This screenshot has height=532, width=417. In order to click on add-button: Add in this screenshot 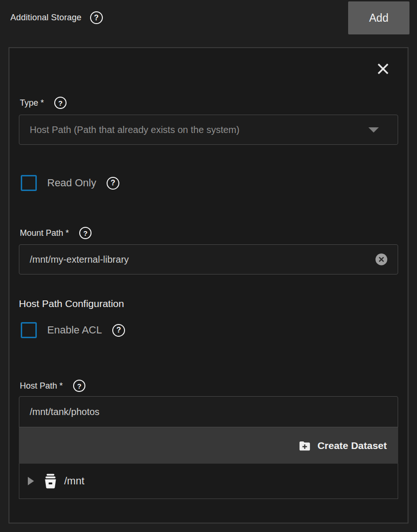, I will do `click(379, 18)`.